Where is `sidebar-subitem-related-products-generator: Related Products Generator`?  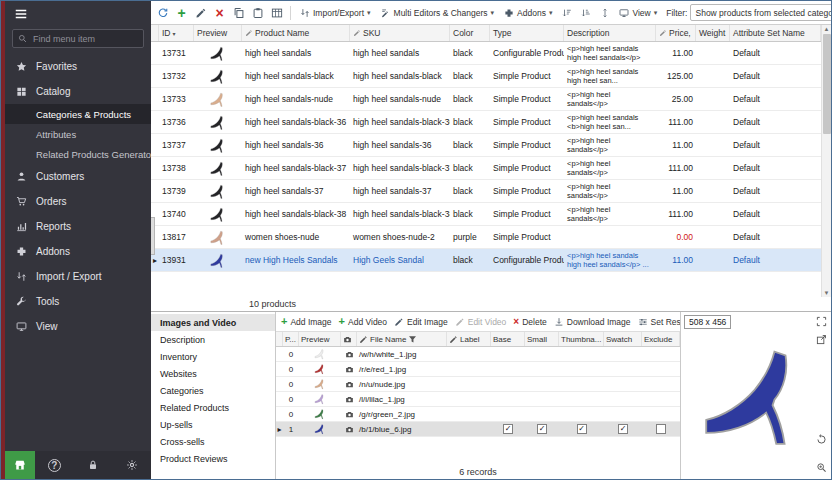
sidebar-subitem-related-products-generator: Related Products Generator is located at coordinates (78, 154).